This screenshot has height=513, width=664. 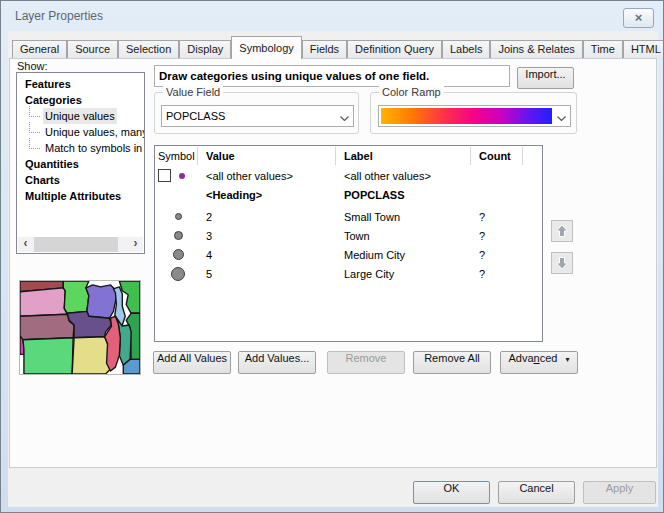 I want to click on value-field-label: Value Field, so click(x=193, y=92).